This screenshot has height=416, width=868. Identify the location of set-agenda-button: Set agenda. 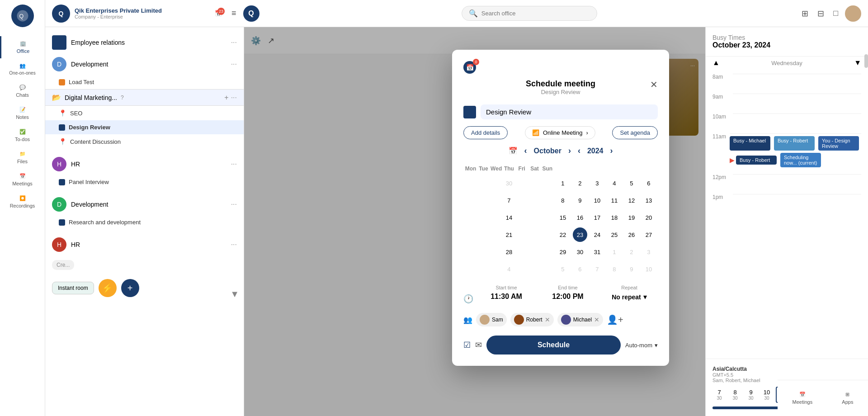
(635, 133).